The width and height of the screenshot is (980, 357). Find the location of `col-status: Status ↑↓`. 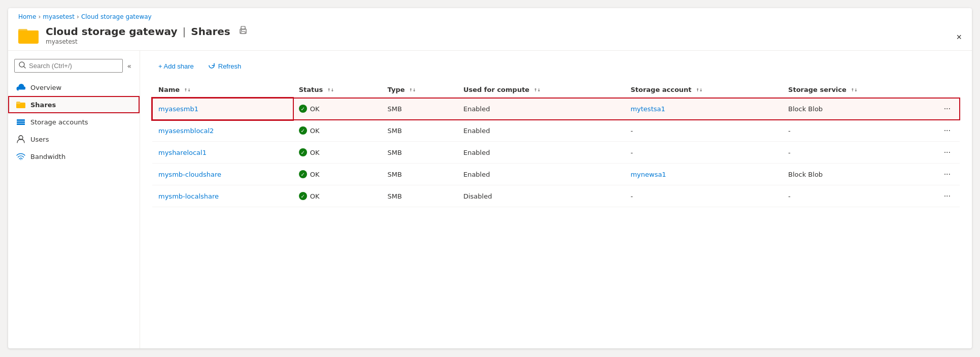

col-status: Status ↑↓ is located at coordinates (337, 90).